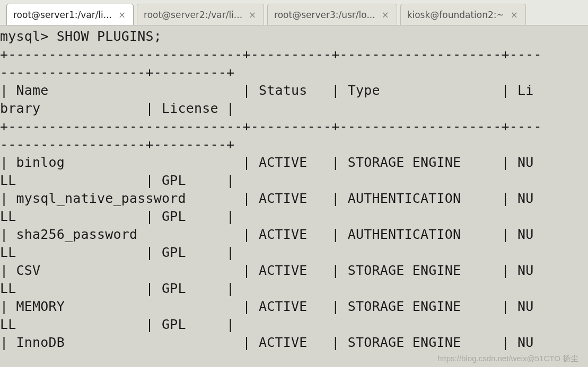  I want to click on tab-server3: root@server3:/usr/lo... ×, so click(332, 14).